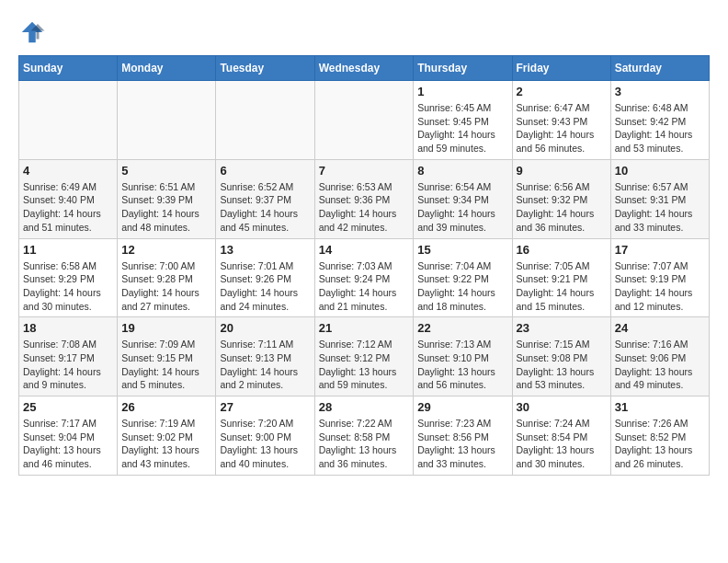 The height and width of the screenshot is (563, 728). I want to click on day-info: Sunrise: 7:23 AMSunset: 8:56 PMDaylight:…, so click(462, 443).